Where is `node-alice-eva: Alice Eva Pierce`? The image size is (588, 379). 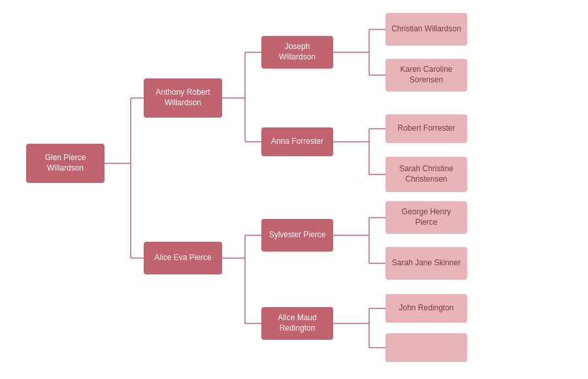
node-alice-eva: Alice Eva Pierce is located at coordinates (183, 258).